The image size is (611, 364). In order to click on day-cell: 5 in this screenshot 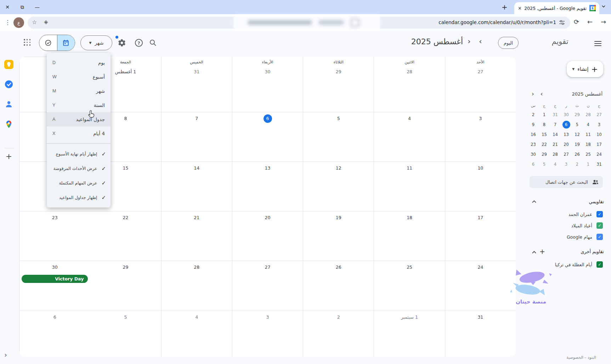, I will do `click(125, 334)`.